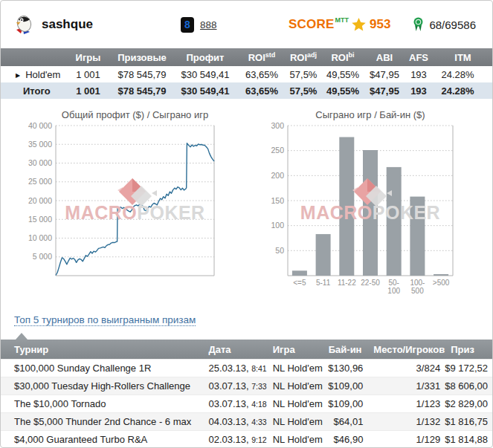 This screenshot has height=448, width=493. I want to click on svg-text: 300, so click(277, 126).